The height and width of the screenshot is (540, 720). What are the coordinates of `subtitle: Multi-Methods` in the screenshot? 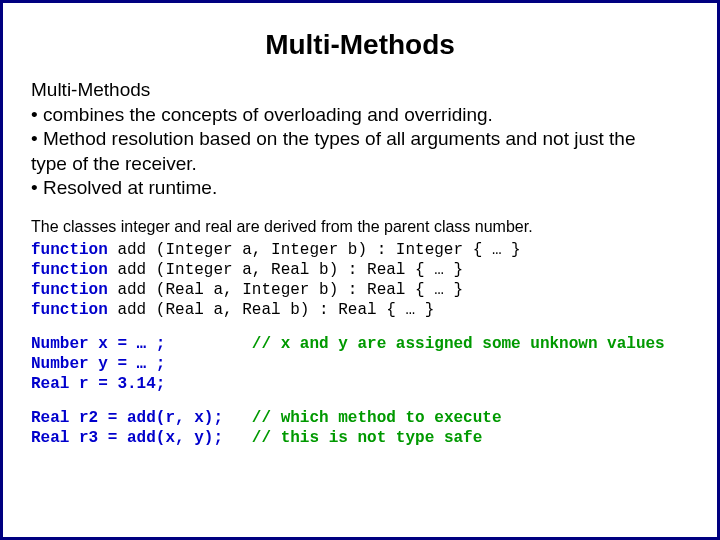 It's located at (360, 90).